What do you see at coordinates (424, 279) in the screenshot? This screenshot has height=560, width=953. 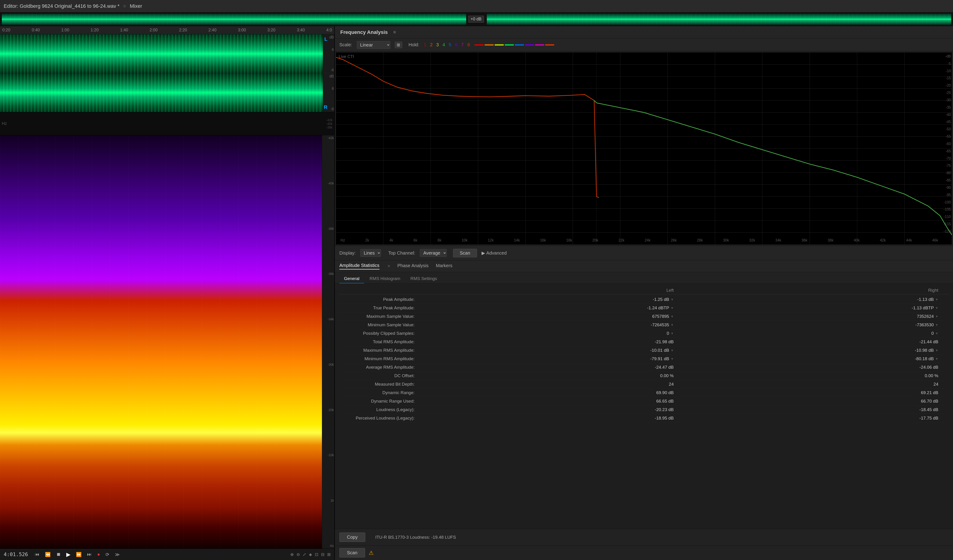 I see `tab-rms-settings: RMS Settings` at bounding box center [424, 279].